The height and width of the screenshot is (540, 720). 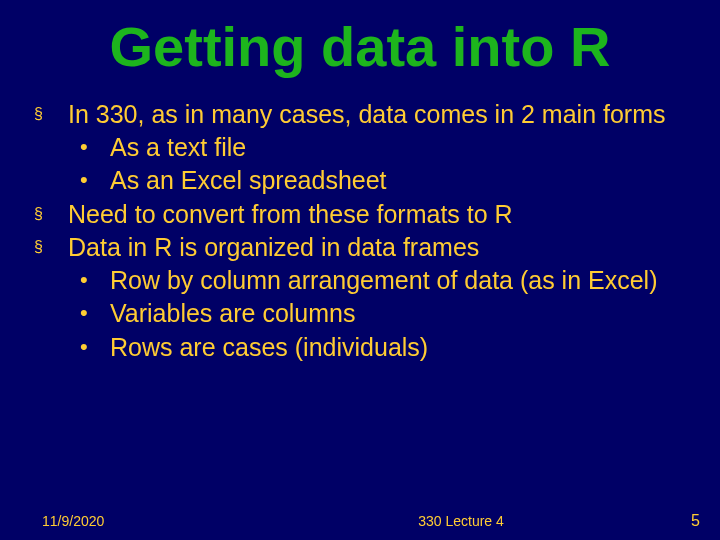 I want to click on bullet-level2: • Variables are columns, so click(x=364, y=314).